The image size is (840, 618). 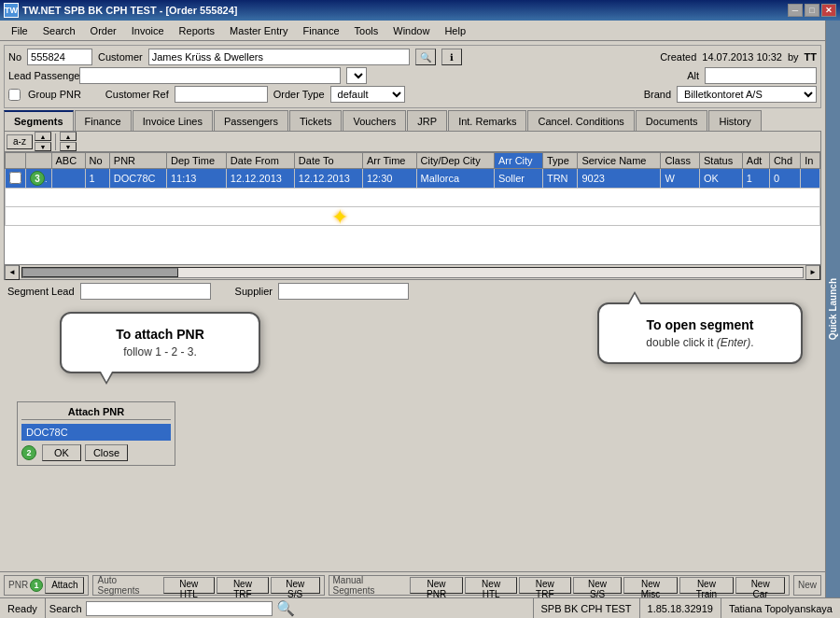 I want to click on attach-button: Attach, so click(x=64, y=585).